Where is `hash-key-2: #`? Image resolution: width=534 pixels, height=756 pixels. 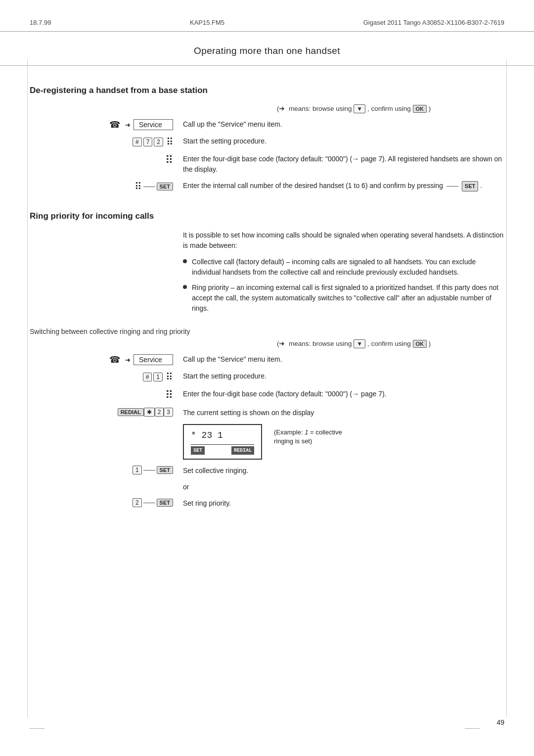 hash-key-2: # is located at coordinates (147, 377).